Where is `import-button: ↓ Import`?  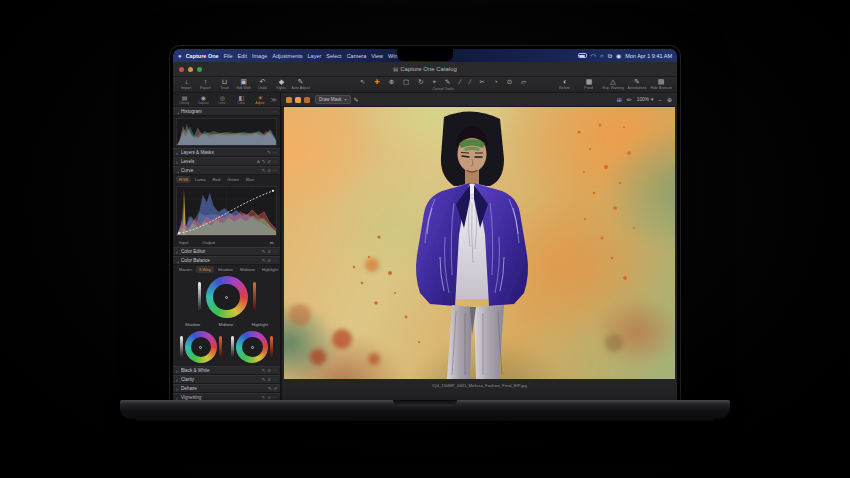
import-button: ↓ Import is located at coordinates (186, 84).